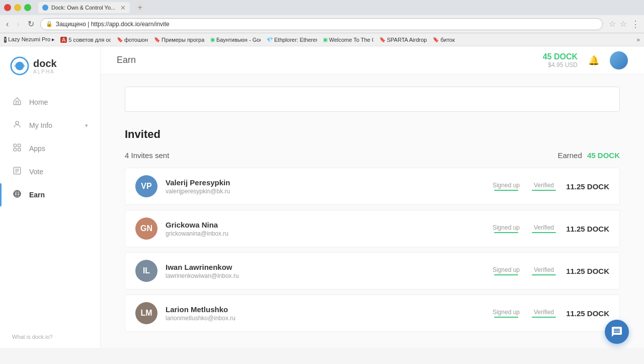 Image resolution: width=644 pixels, height=364 pixels. Describe the element at coordinates (50, 125) in the screenshot. I see `sidebar-item-myinfo: My Info ▾` at that location.